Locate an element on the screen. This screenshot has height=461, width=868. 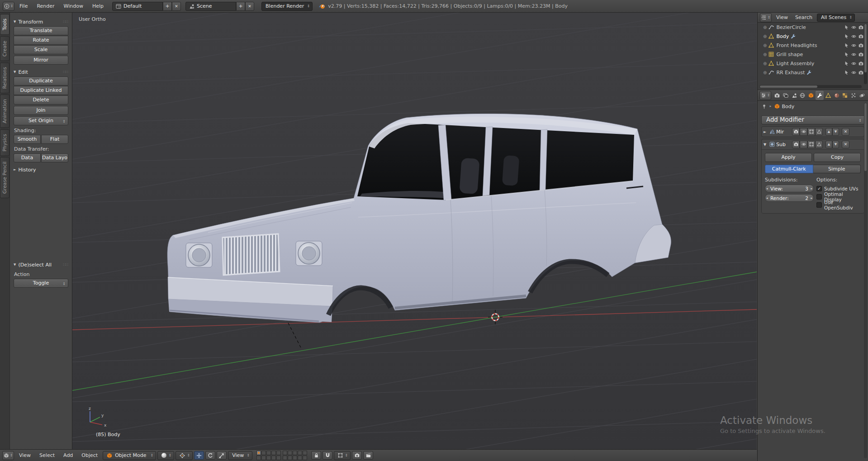
tab-scene is located at coordinates (794, 95).